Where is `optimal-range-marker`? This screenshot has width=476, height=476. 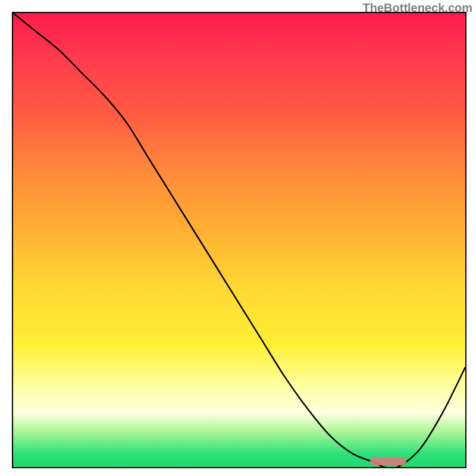
optimal-range-marker is located at coordinates (388, 461).